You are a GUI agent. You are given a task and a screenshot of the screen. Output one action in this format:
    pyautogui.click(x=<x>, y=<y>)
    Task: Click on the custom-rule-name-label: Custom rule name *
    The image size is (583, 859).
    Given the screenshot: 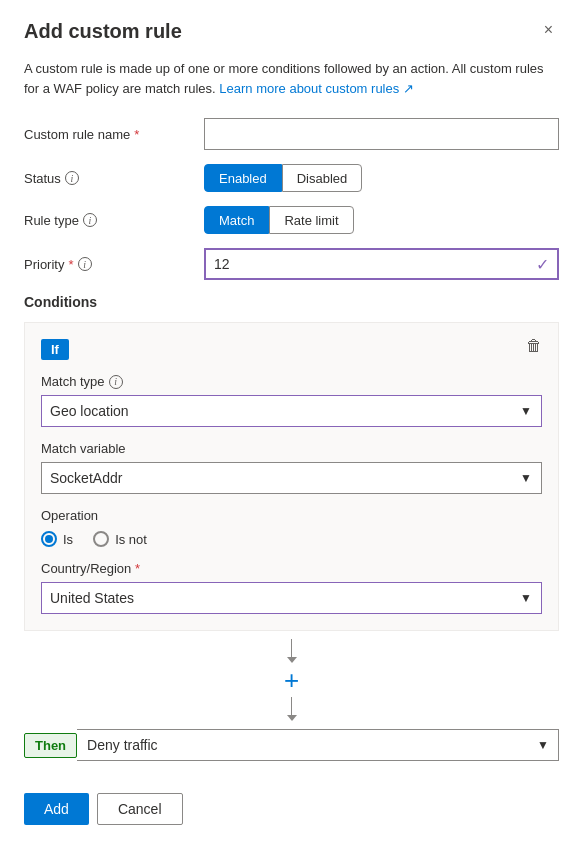 What is the action you would take?
    pyautogui.click(x=114, y=134)
    